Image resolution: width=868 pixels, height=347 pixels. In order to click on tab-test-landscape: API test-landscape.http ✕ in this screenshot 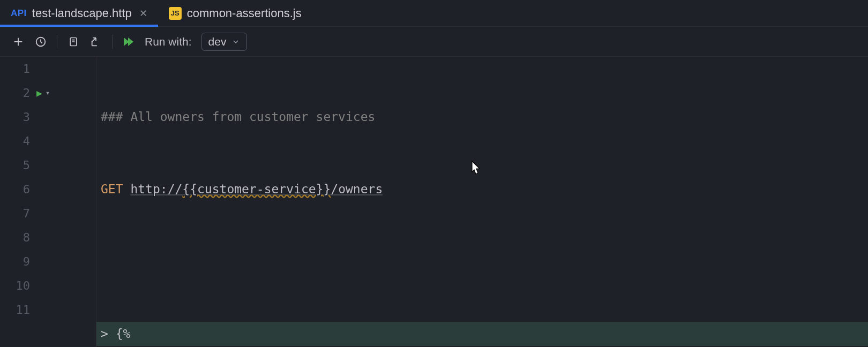, I will do `click(79, 13)`.